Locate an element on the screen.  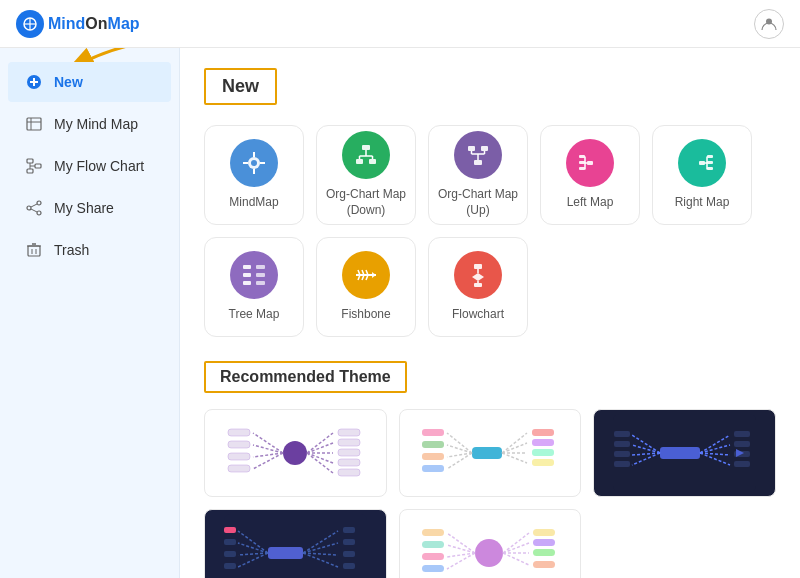
flowchart-card: Flowchart is located at coordinates (478, 287).